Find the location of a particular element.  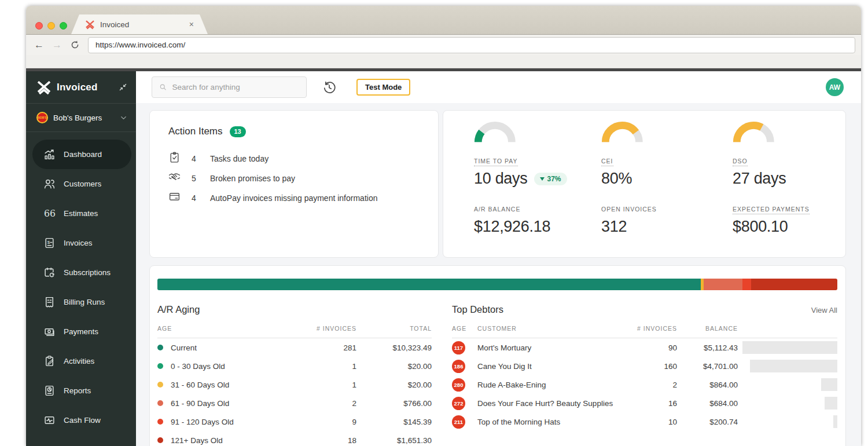

sidebar-item-activities: Activities is located at coordinates (81, 361).